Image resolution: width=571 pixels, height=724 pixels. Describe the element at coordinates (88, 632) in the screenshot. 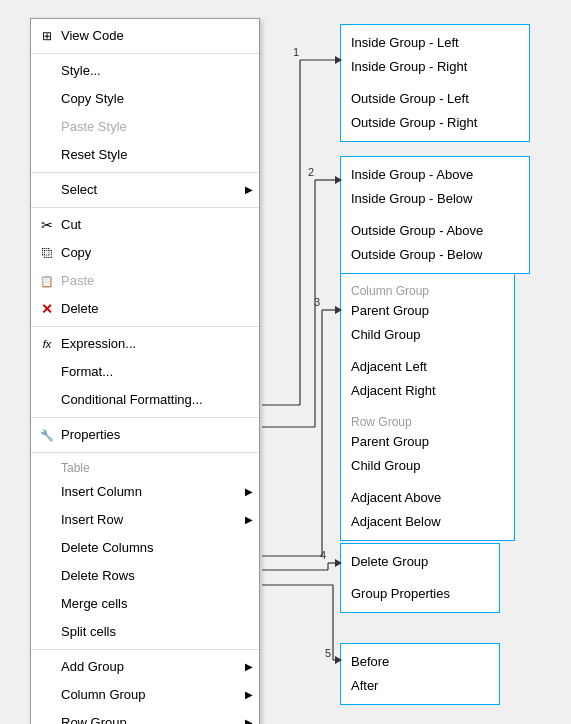

I see `menu-label-split-cells: Split cells` at that location.